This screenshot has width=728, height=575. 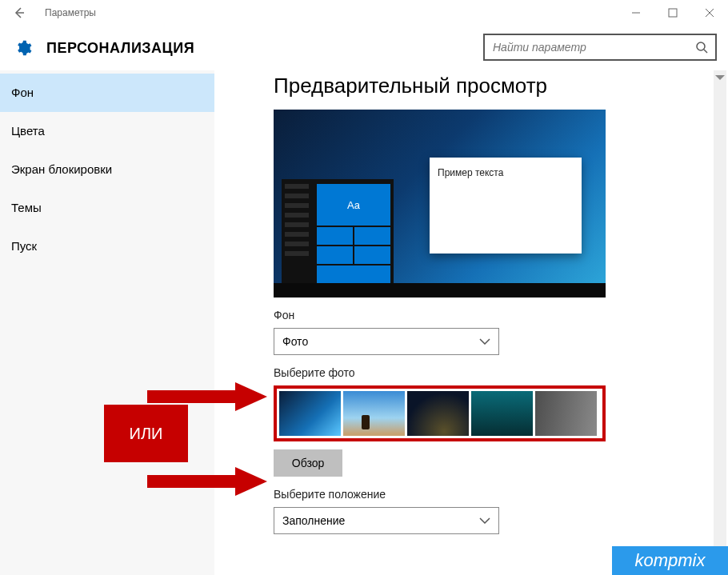 I want to click on search-icon, so click(x=702, y=47).